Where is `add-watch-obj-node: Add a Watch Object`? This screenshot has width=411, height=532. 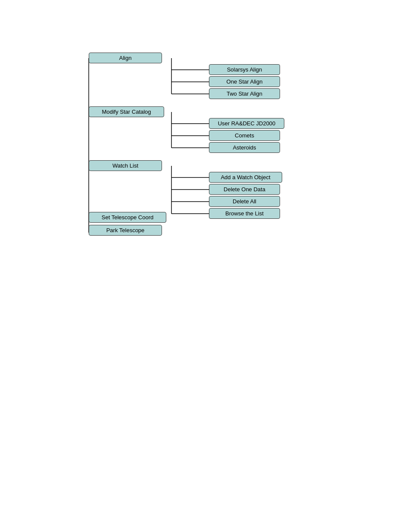 add-watch-obj-node: Add a Watch Object is located at coordinates (246, 177).